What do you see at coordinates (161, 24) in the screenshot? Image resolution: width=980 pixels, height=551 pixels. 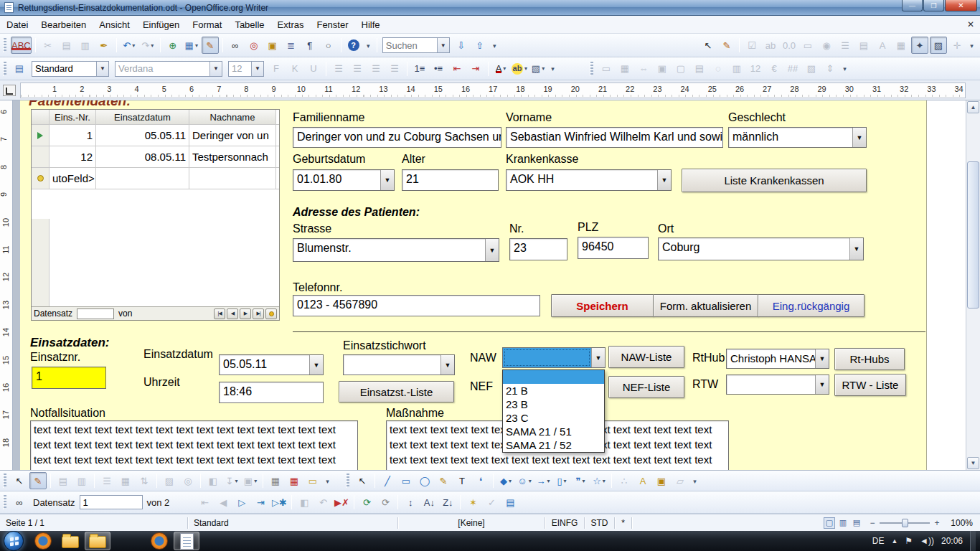 I see `menu-einfügen: Einfügen` at bounding box center [161, 24].